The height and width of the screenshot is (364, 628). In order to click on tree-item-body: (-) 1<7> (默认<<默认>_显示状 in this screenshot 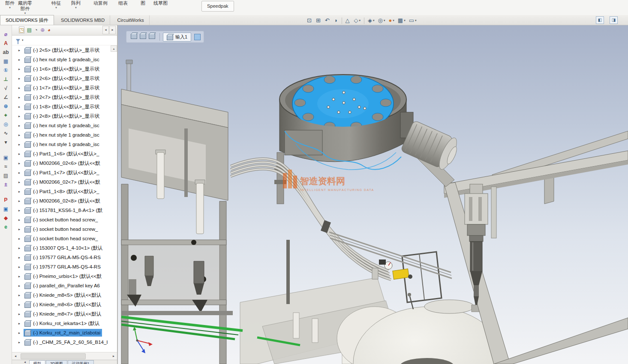, I will do `click(63, 88)`.